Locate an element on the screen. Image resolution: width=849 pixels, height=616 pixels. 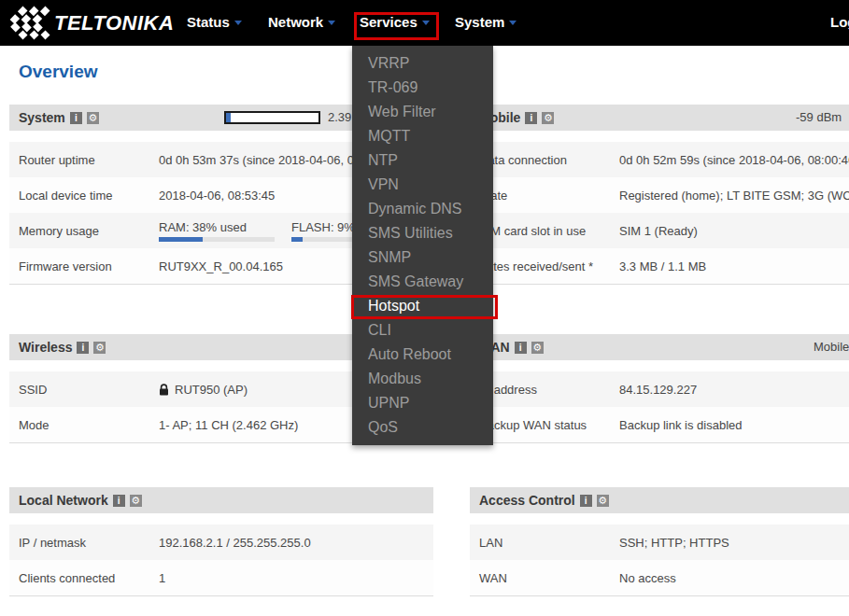
menu-item-dynamic-dns: Dynamic DNS is located at coordinates (422, 209).